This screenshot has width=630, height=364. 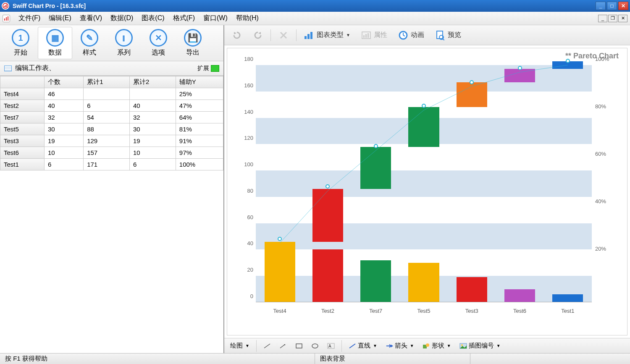 What do you see at coordinates (21, 43) in the screenshot?
I see `step-开始: 1开始` at bounding box center [21, 43].